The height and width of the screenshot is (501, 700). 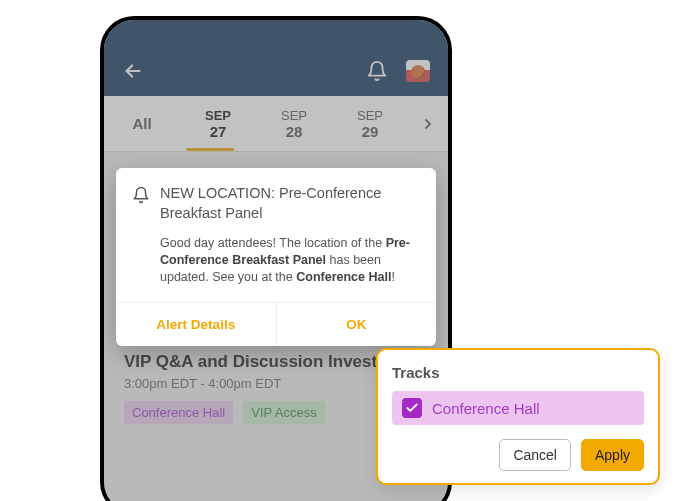 I want to click on alert-title: NEW LOCATION: Pre-Conference Breakfast P…, so click(x=290, y=204).